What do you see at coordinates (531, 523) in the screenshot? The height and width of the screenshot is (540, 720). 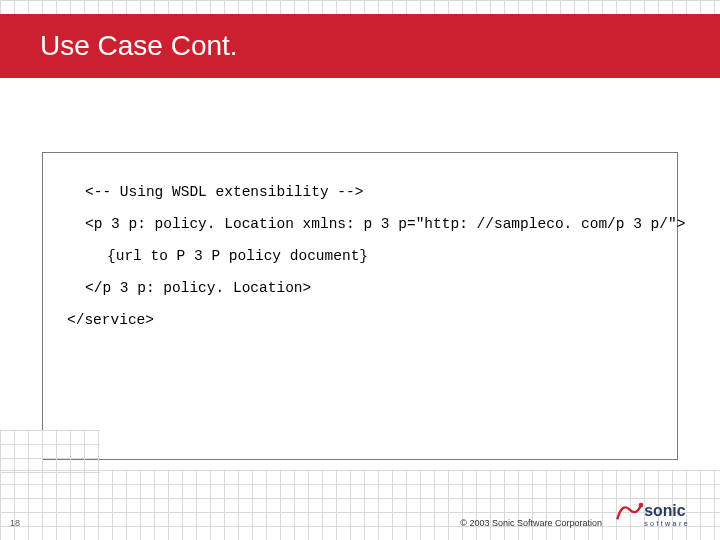 I see `copyright-text: © 2003 Sonic Software Corporation` at bounding box center [531, 523].